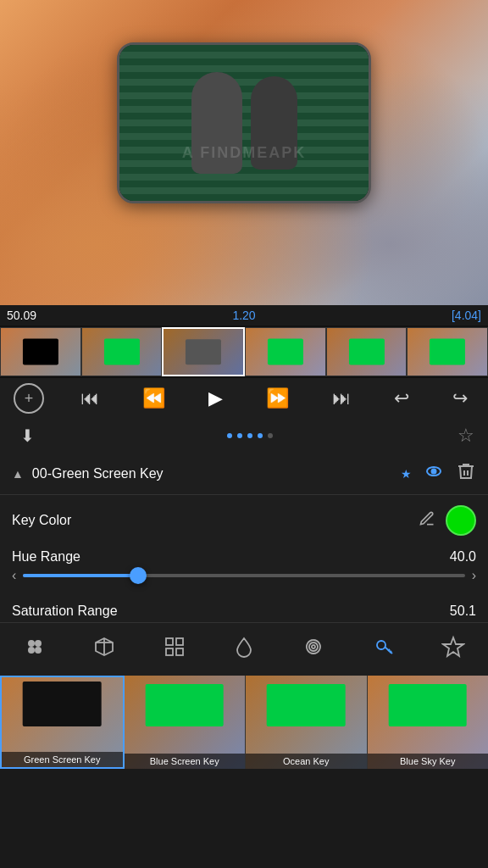 This screenshot has height=868, width=488. Describe the element at coordinates (63, 760) in the screenshot. I see `preset-green-screen-label: Green Screen Key` at that location.